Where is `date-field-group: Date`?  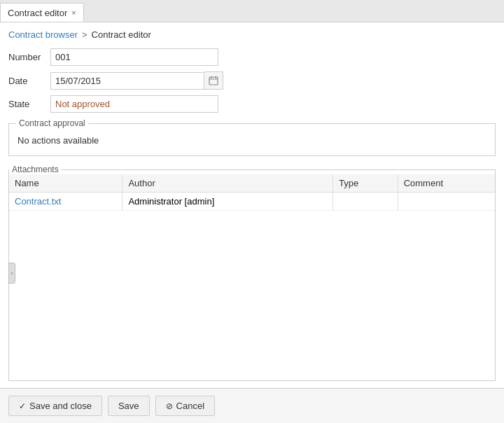 date-field-group: Date is located at coordinates (252, 81).